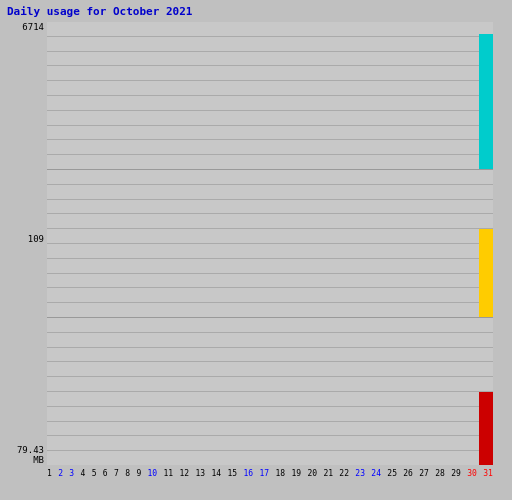  I want to click on x-label: 1, so click(50, 474).